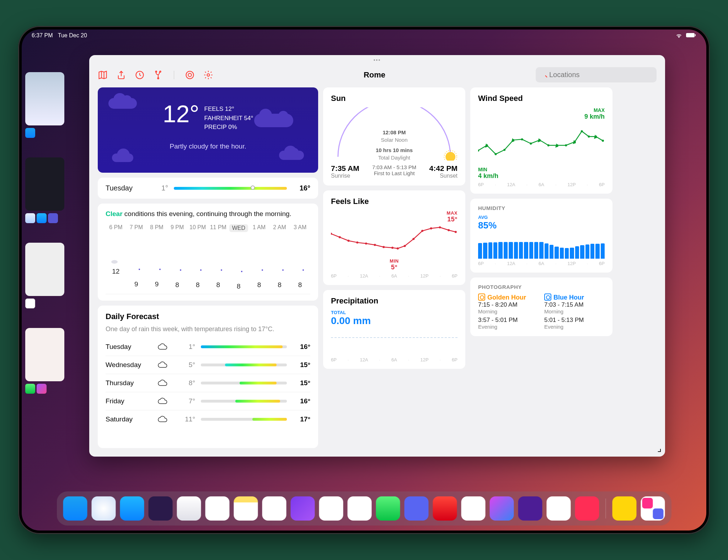  What do you see at coordinates (300, 257) in the screenshot?
I see `hourly-item: 3 AM 8` at bounding box center [300, 257].